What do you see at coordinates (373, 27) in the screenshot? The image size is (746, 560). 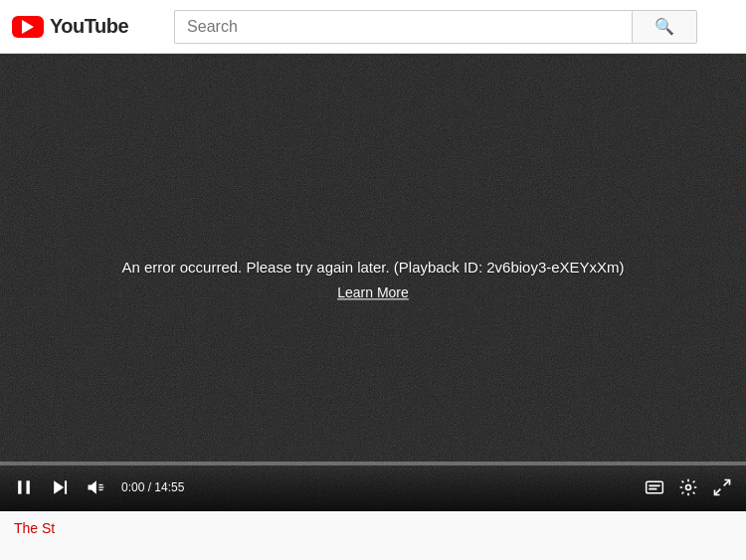 I see `site-header: YouTube 🔍` at bounding box center [373, 27].